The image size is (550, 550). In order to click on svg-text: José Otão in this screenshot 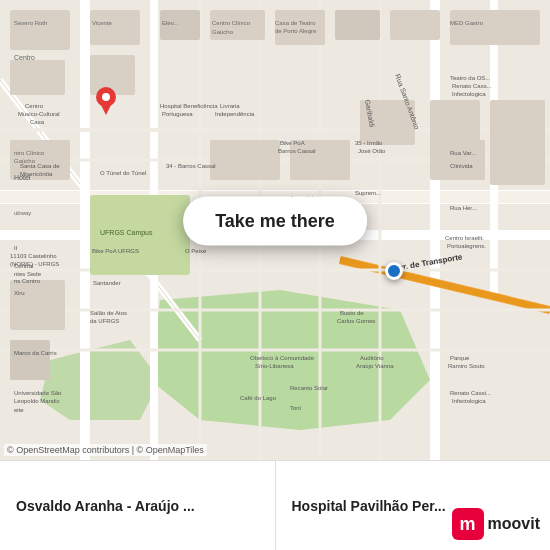, I will do `click(372, 151)`.